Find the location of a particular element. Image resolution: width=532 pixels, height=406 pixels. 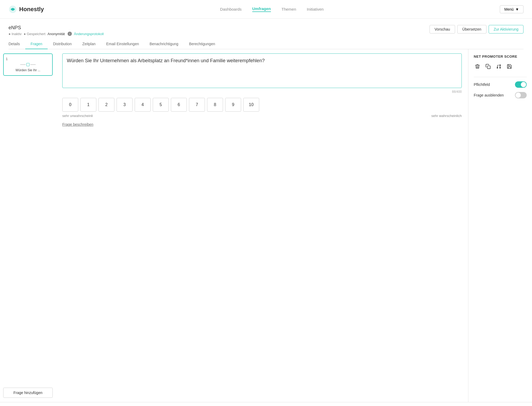

pflichtfeld-toggle is located at coordinates (521, 85).